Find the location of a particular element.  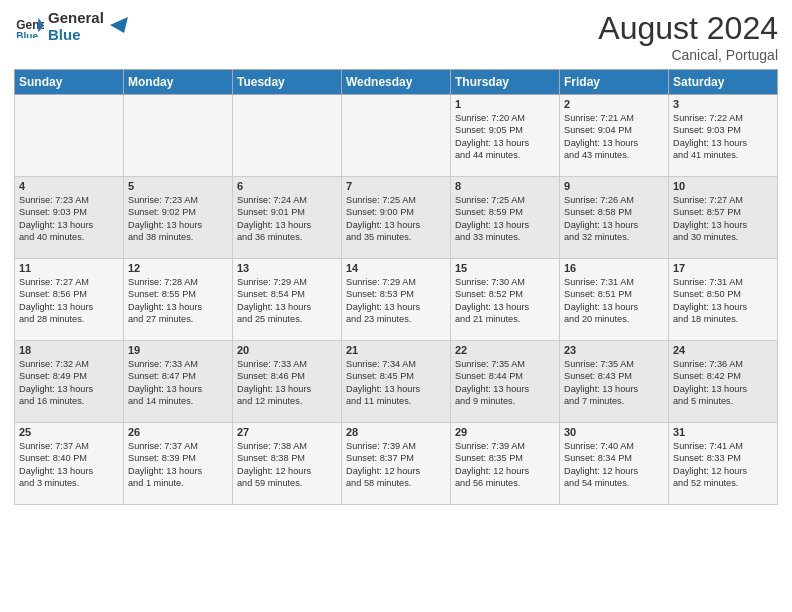

day-cell: 10Sunrise: 7:27 AM Sunset: 8:57 PM Dayli… is located at coordinates (724, 218).